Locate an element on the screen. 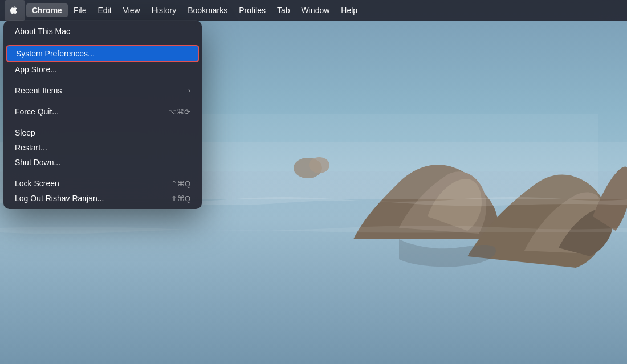 The height and width of the screenshot is (364, 627). menu-item-about: About This Mac is located at coordinates (103, 31).